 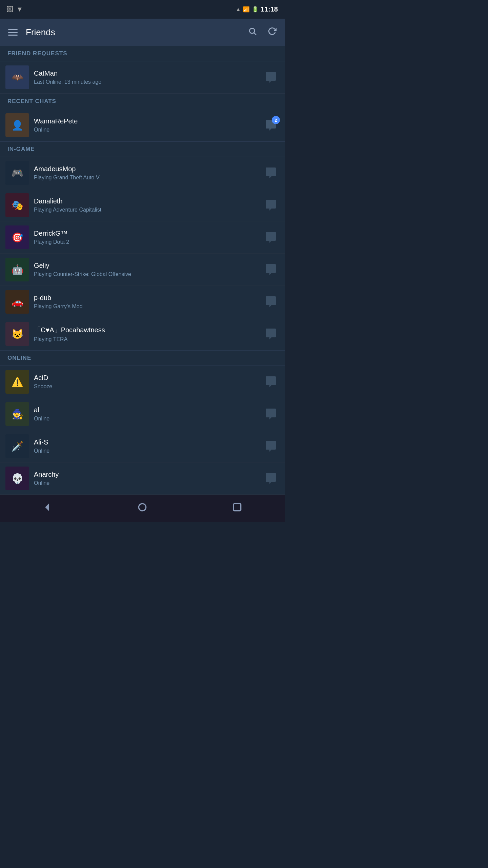 I want to click on friend-status: Playing TERA, so click(x=146, y=339).